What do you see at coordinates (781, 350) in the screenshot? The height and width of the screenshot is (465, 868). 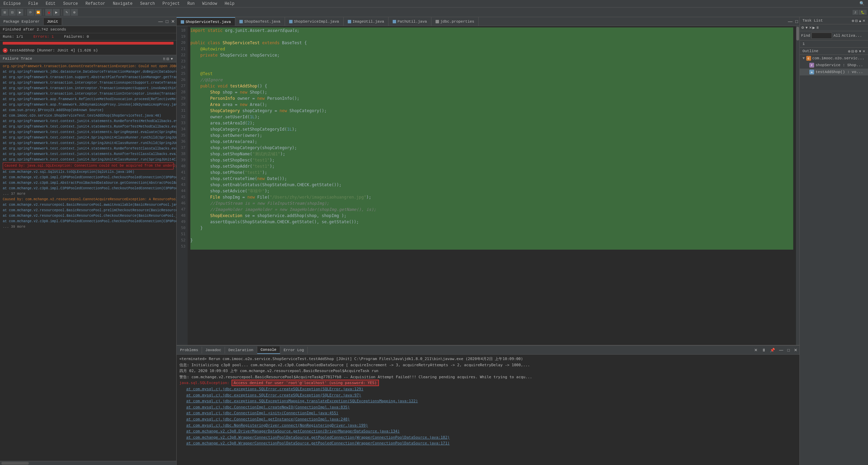 I see `console-minimize: —` at bounding box center [781, 350].